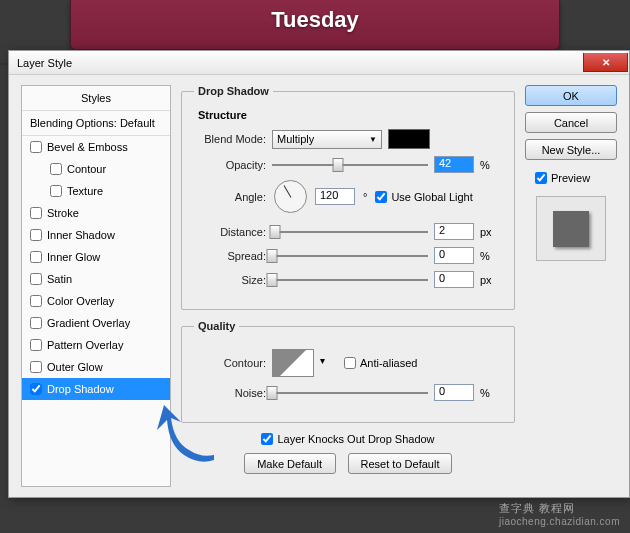 The image size is (630, 533). Describe the element at coordinates (424, 197) in the screenshot. I see `use-global-light: Use Global Light` at that location.